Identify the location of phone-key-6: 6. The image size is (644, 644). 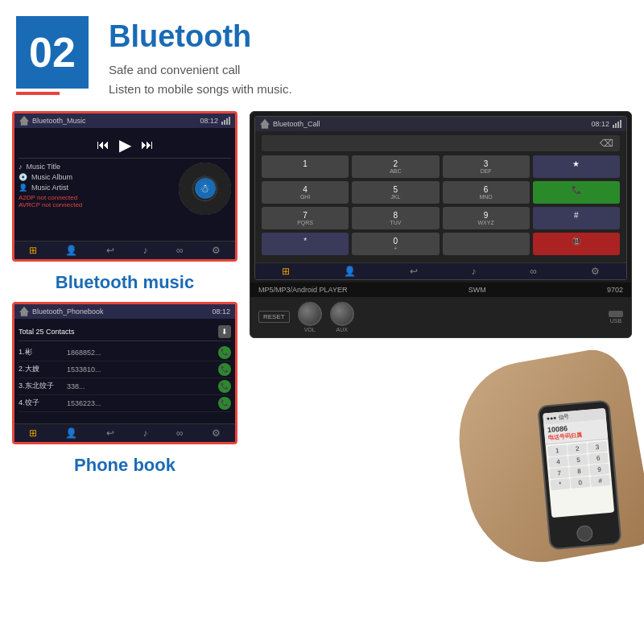
(599, 459).